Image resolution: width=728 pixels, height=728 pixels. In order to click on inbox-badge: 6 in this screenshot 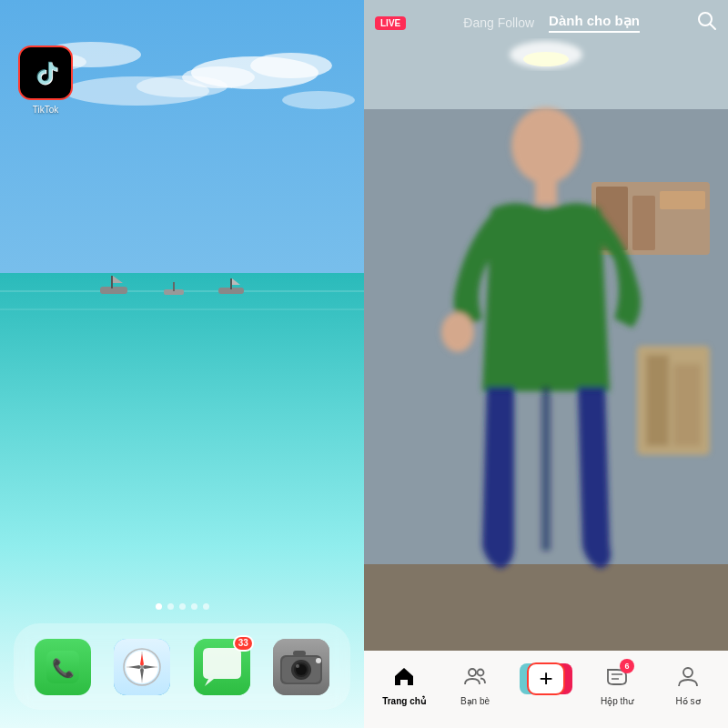, I will do `click(627, 666)`.